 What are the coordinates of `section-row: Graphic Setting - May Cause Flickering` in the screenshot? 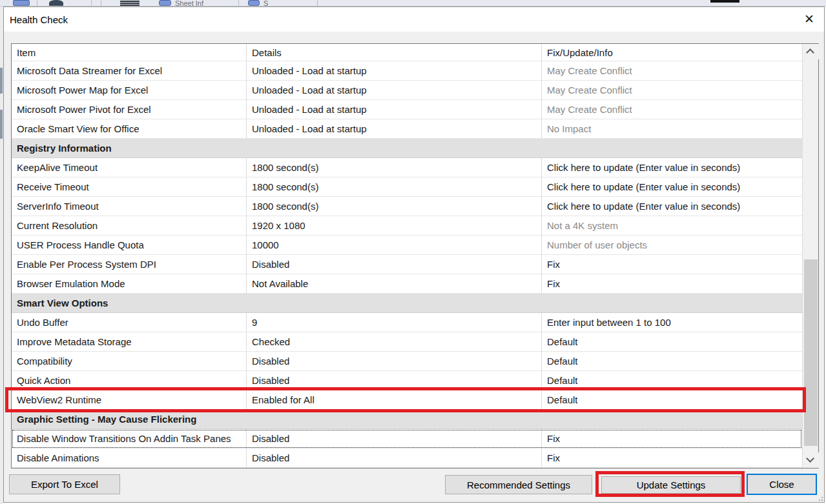 It's located at (407, 419).